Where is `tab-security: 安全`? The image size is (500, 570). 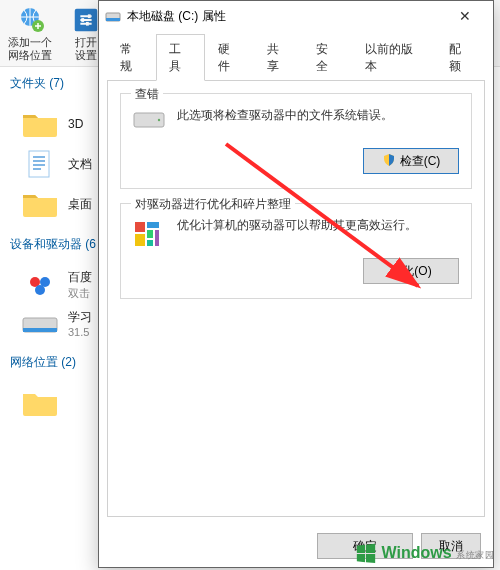
tab-security: 安全 is located at coordinates (328, 58).